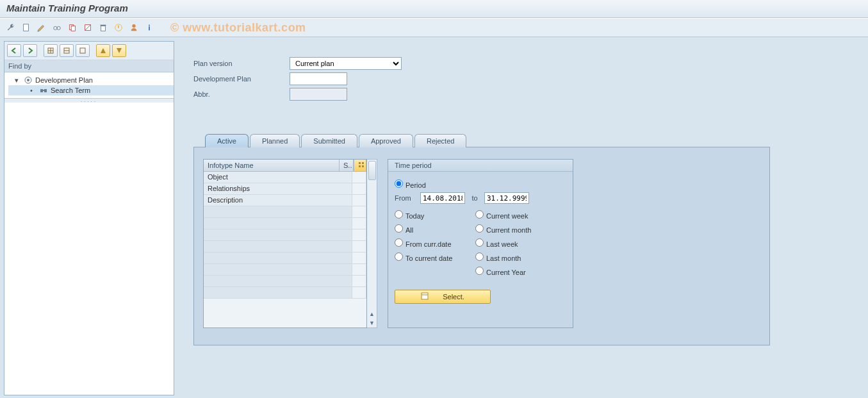 The width and height of the screenshot is (868, 398). What do you see at coordinates (507, 216) in the screenshot?
I see `radio-label: Current week` at bounding box center [507, 216].